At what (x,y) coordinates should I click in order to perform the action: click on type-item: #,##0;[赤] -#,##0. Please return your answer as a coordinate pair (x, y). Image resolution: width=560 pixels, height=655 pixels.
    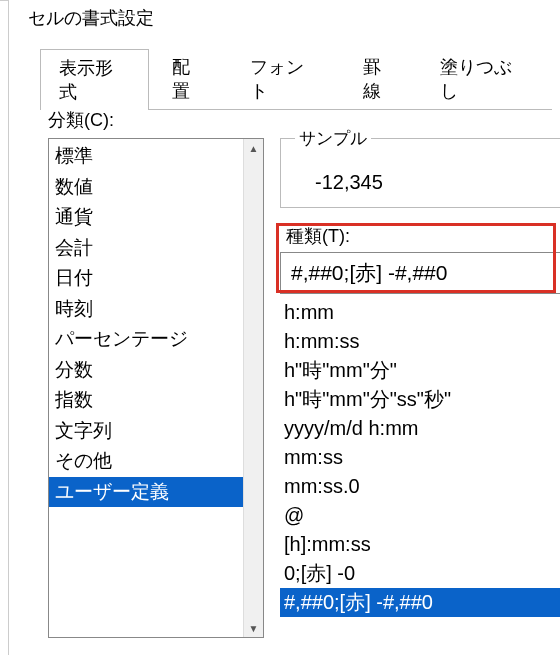
    Looking at the image, I should click on (420, 602).